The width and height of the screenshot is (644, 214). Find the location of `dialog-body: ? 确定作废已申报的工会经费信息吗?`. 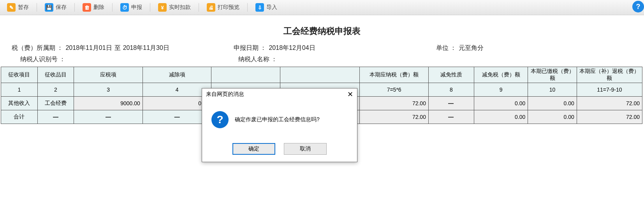

dialog-body: ? 确定作废已申报的工会经费信息吗? is located at coordinates (280, 119).